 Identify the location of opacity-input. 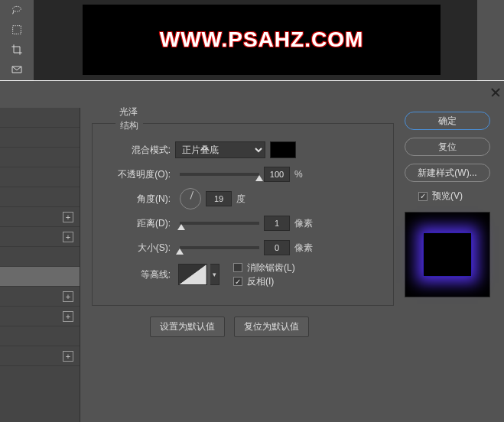
(277, 174).